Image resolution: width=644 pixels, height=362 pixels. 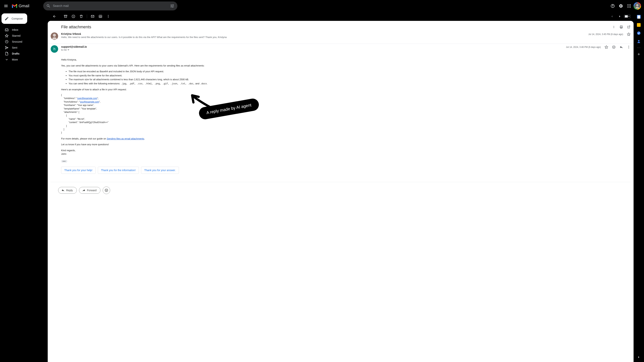 I want to click on message-date: Jul 14, 2024, 3:45 PM (6 days ago), so click(x=606, y=34).